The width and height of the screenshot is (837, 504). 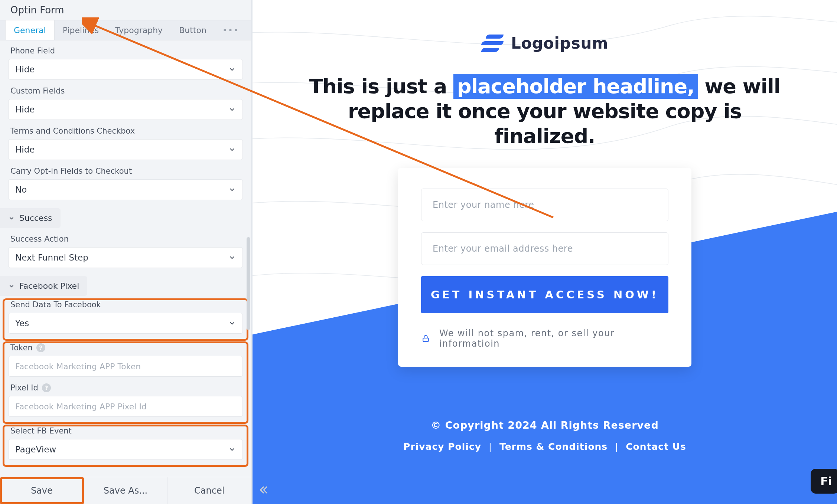 I want to click on copyright: © Copyright 2024 All Rights Reserved, so click(x=545, y=425).